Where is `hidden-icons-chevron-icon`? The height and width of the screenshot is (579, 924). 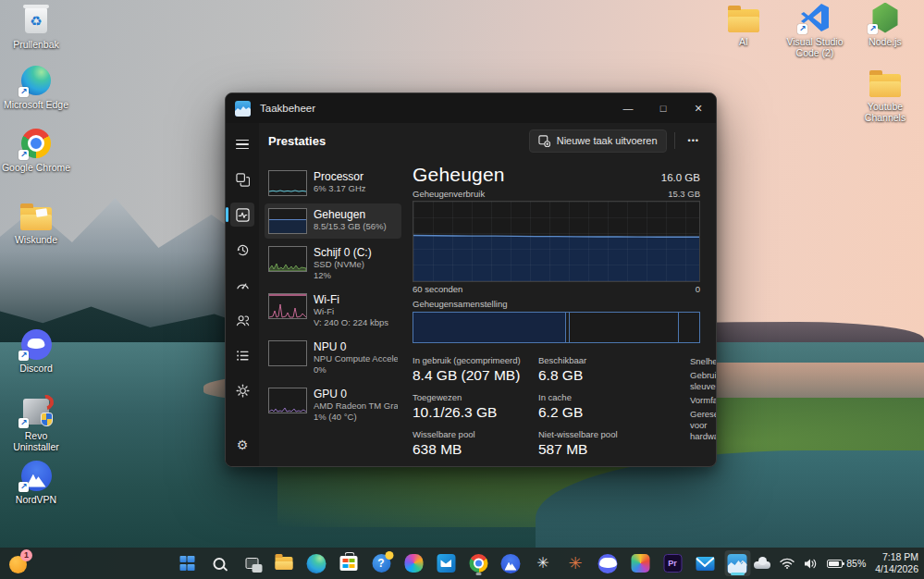
hidden-icons-chevron-icon is located at coordinates (743, 564).